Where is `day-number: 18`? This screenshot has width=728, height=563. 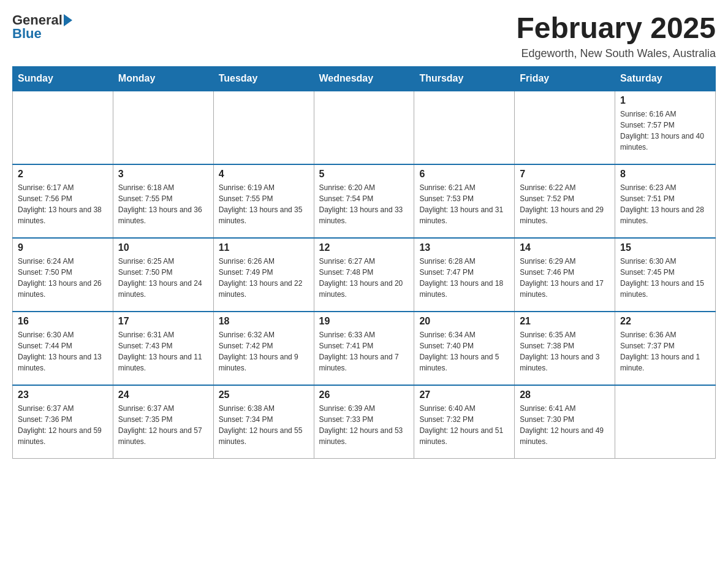 day-number: 18 is located at coordinates (264, 321).